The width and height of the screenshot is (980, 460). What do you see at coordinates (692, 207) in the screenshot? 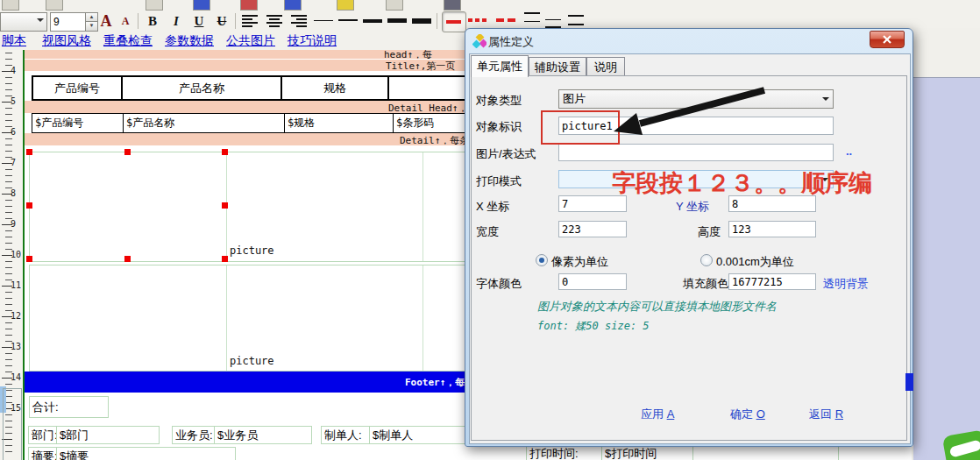
I see `y-coord-label: Y 坐标` at bounding box center [692, 207].